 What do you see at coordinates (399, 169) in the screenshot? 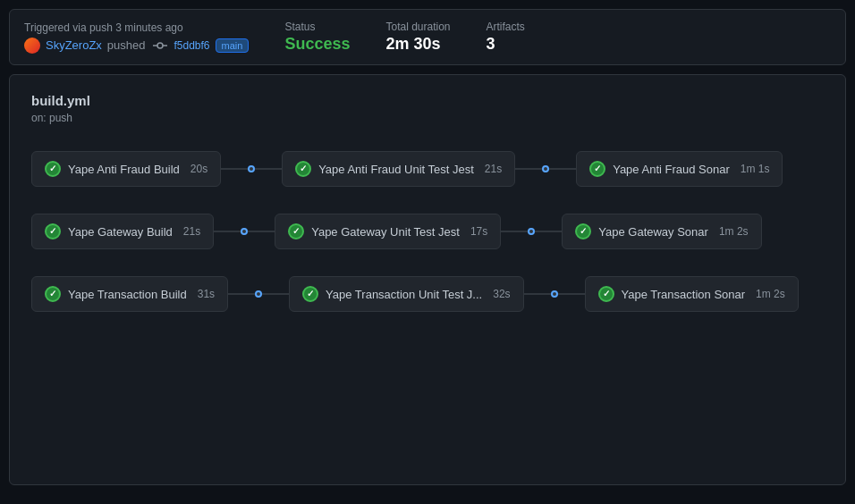
I see `job-node-0-1: Yape Anti Fraud Unit Test Jest 21s` at bounding box center [399, 169].